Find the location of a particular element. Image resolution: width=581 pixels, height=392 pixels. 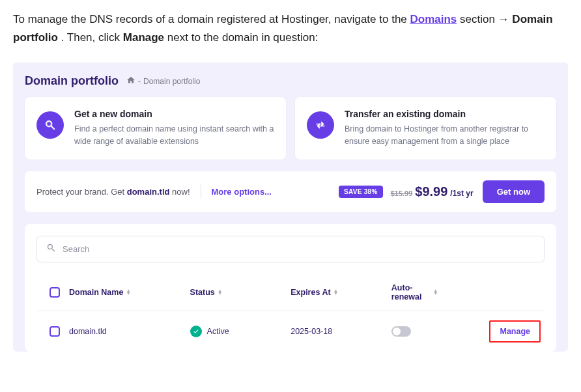

row-checkbox is located at coordinates (55, 331).